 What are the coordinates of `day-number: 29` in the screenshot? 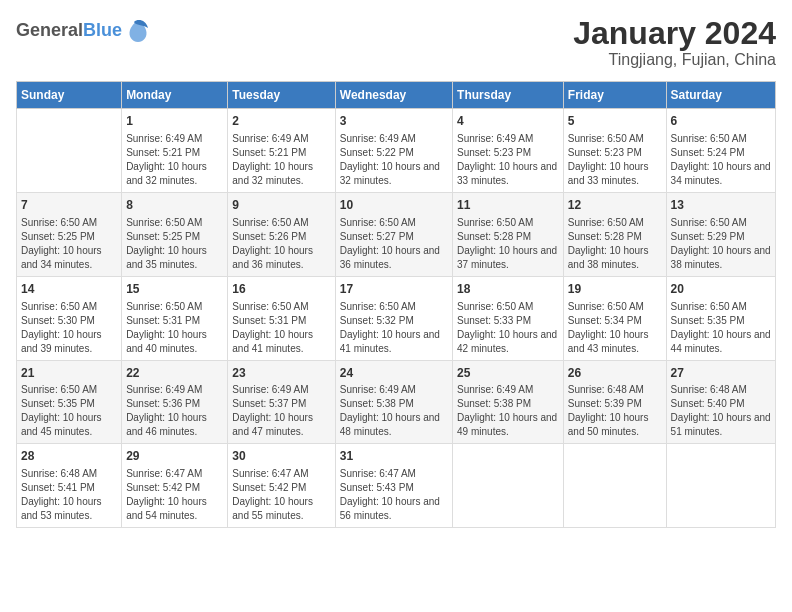 It's located at (174, 456).